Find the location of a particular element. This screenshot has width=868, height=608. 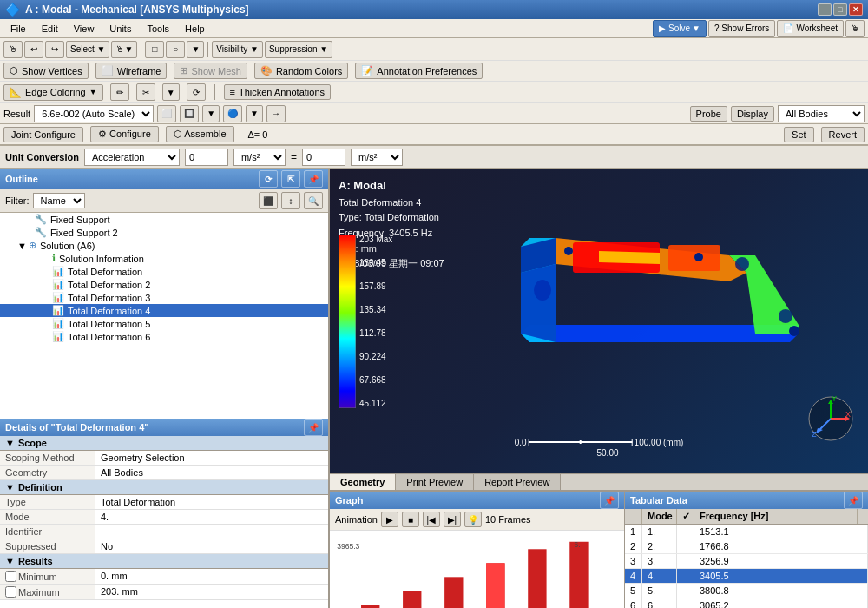

tab-geometry: Geometry is located at coordinates (363, 482).